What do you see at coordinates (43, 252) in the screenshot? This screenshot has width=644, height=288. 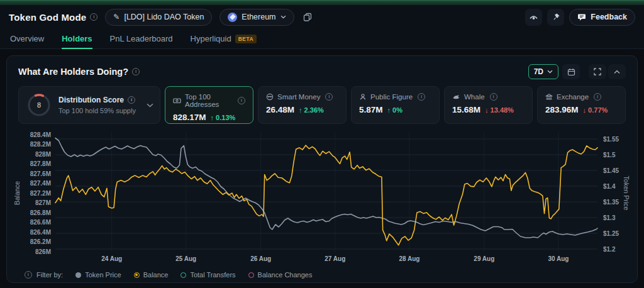 I see `svg-text: 826M` at bounding box center [43, 252].